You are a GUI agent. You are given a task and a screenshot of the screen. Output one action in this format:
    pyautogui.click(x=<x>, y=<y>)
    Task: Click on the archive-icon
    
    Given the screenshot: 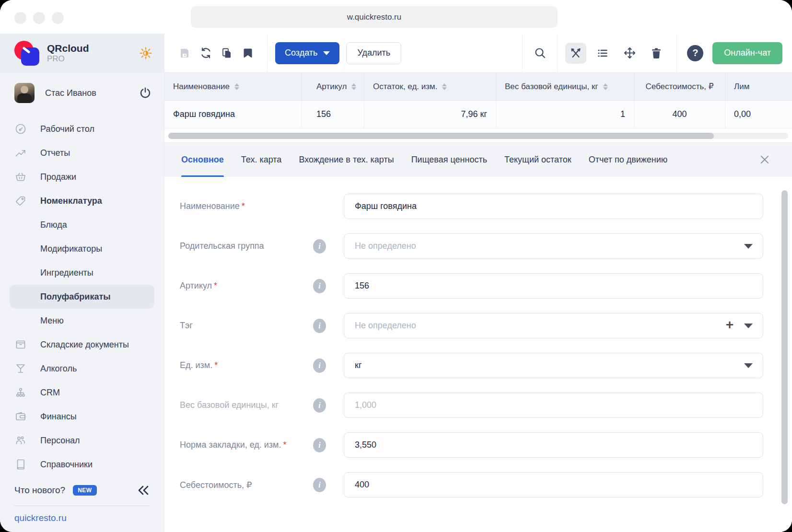 What is the action you would take?
    pyautogui.click(x=21, y=345)
    